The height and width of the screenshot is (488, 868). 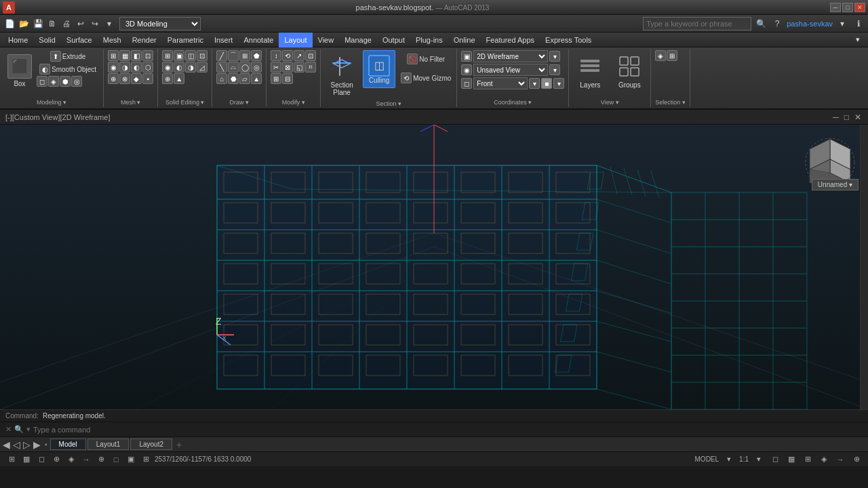 I want to click on solid-btn9: ⊕, so click(x=167, y=79).